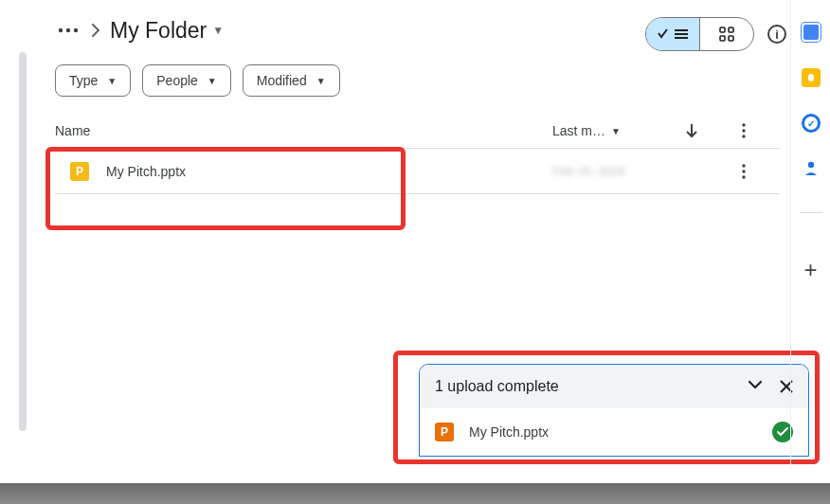 This screenshot has width=830, height=504. Describe the element at coordinates (614, 410) in the screenshot. I see `upload-status-panel: 1 upload complete P My Pitch.pptx` at that location.